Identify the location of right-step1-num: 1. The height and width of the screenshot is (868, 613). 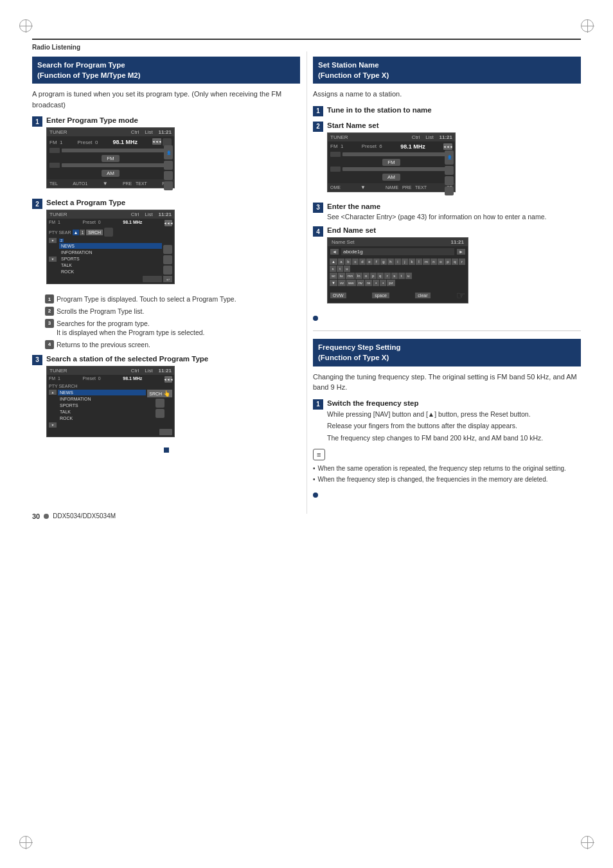
(318, 111).